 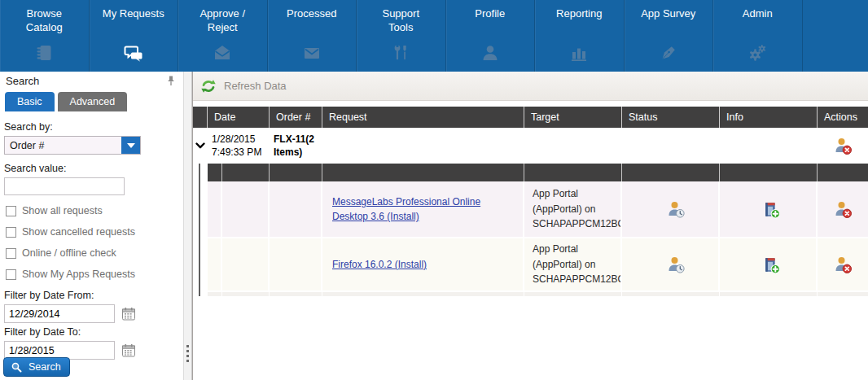 What do you see at coordinates (312, 52) in the screenshot?
I see `processed-icon` at bounding box center [312, 52].